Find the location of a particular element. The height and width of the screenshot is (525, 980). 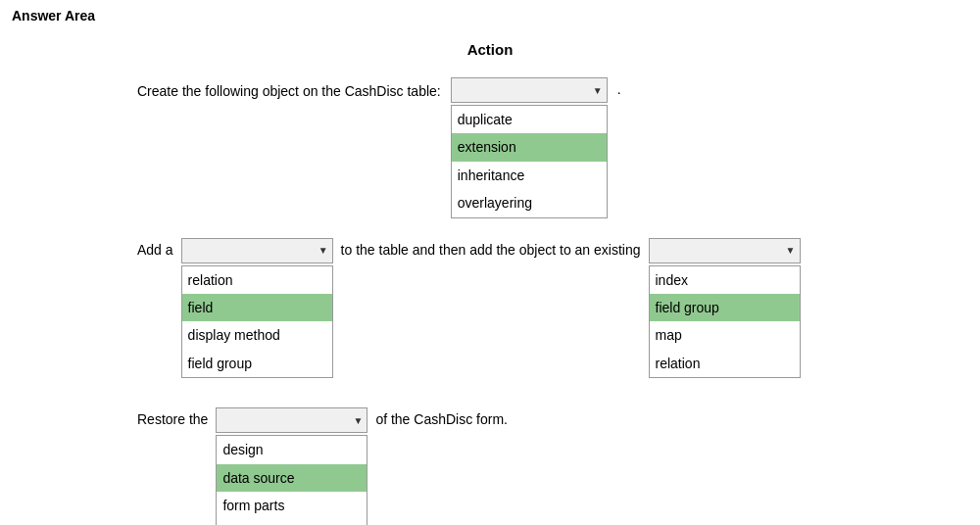

list-item: display method is located at coordinates (257, 335).